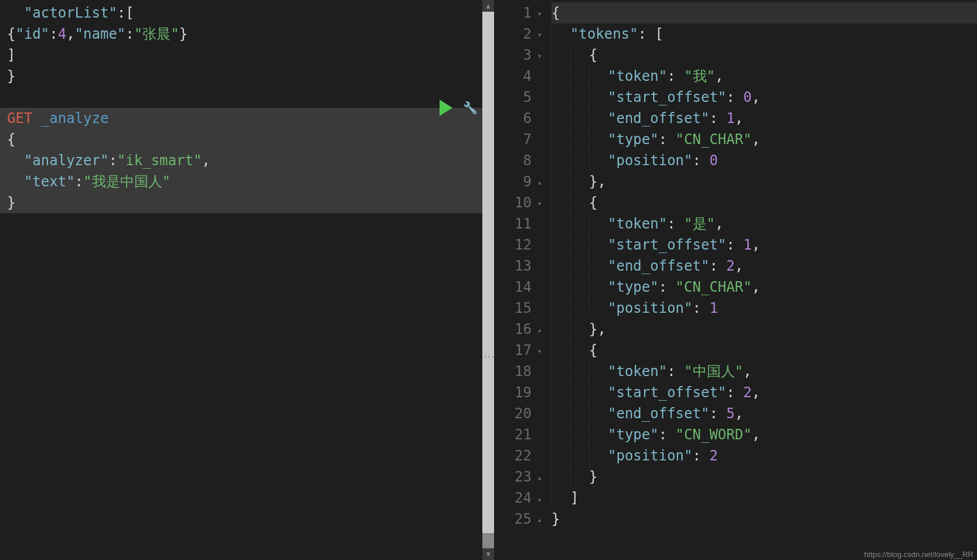  I want to click on line-number: 20, so click(518, 414).